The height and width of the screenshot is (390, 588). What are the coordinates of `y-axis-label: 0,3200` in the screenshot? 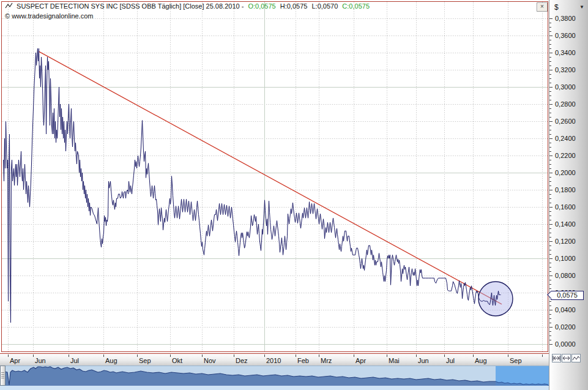 It's located at (565, 70).